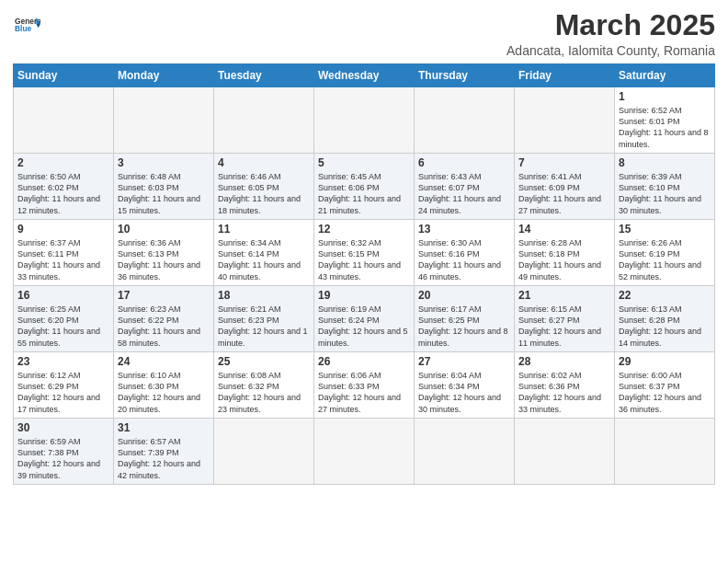  I want to click on day-info: Sunrise: 6:12 AM Sunset: 6:29 PM Dayligh…, so click(63, 392).